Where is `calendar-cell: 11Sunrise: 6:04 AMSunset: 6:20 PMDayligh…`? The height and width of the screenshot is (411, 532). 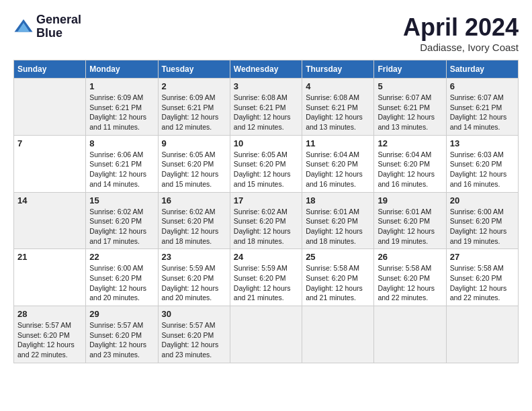 calendar-cell: 11Sunrise: 6:04 AMSunset: 6:20 PMDayligh… is located at coordinates (339, 164).